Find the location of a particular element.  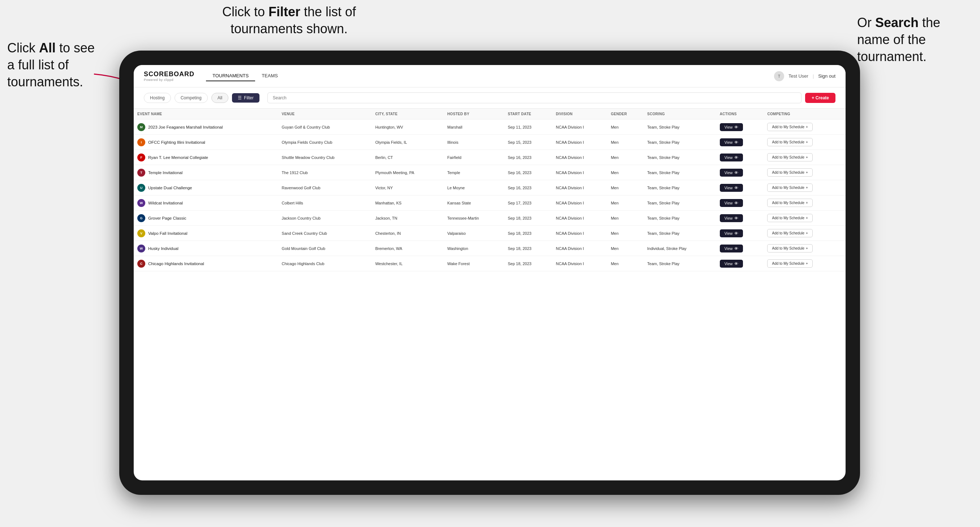

hosted-by-cell: Marshall is located at coordinates (474, 127).